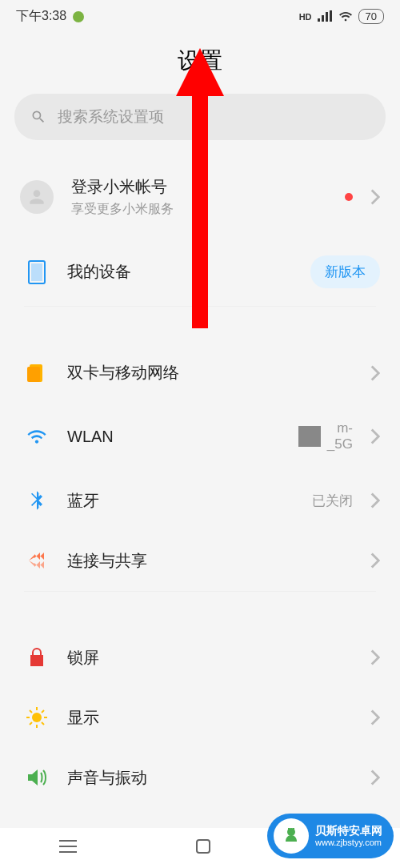 The image size is (400, 868). What do you see at coordinates (37, 373) in the screenshot?
I see `sim-icon` at bounding box center [37, 373].